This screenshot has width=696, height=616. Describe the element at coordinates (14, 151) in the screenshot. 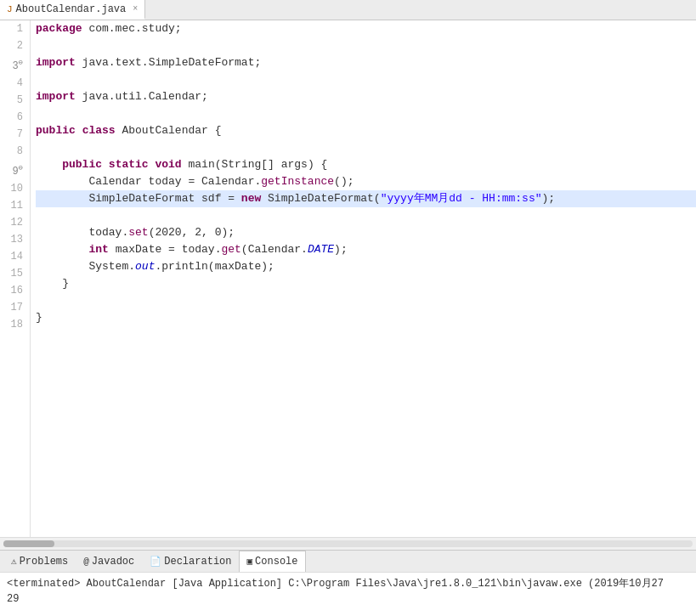

I see `line-number-8: 8` at that location.